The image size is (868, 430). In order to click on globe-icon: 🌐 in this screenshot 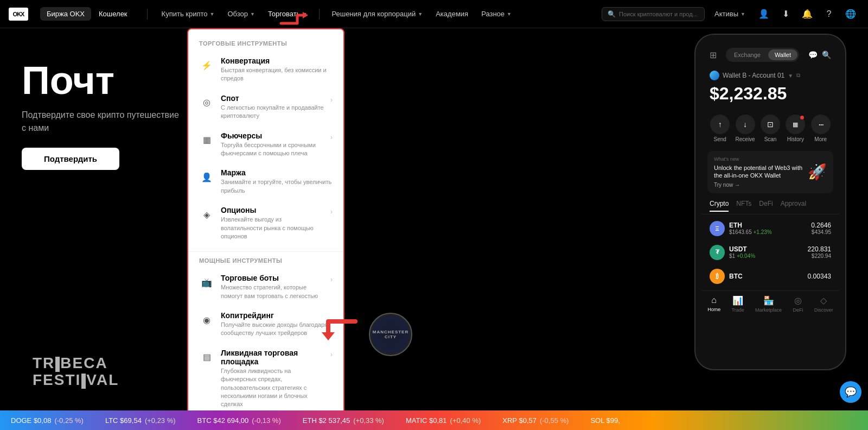, I will do `click(851, 14)`.